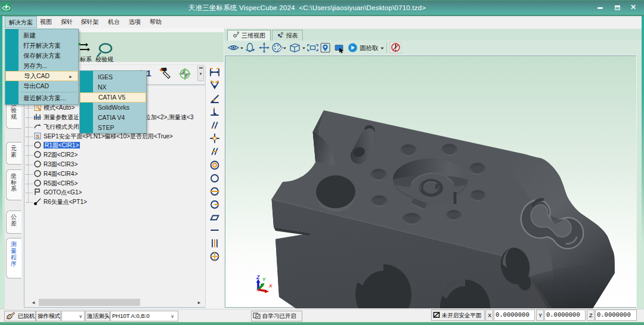  Describe the element at coordinates (271, 286) in the screenshot. I see `svg-text: X` at that location.